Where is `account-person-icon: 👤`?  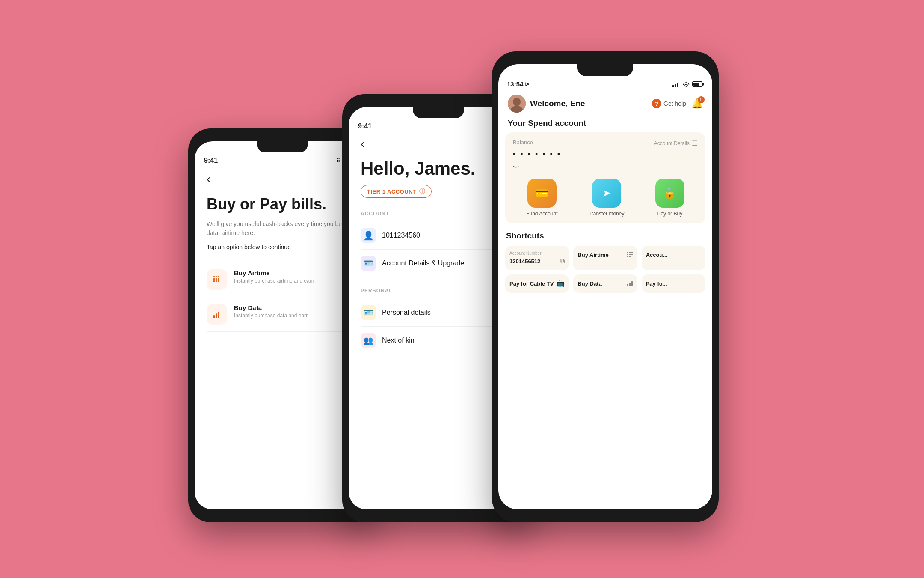
account-person-icon: 👤 is located at coordinates (368, 235).